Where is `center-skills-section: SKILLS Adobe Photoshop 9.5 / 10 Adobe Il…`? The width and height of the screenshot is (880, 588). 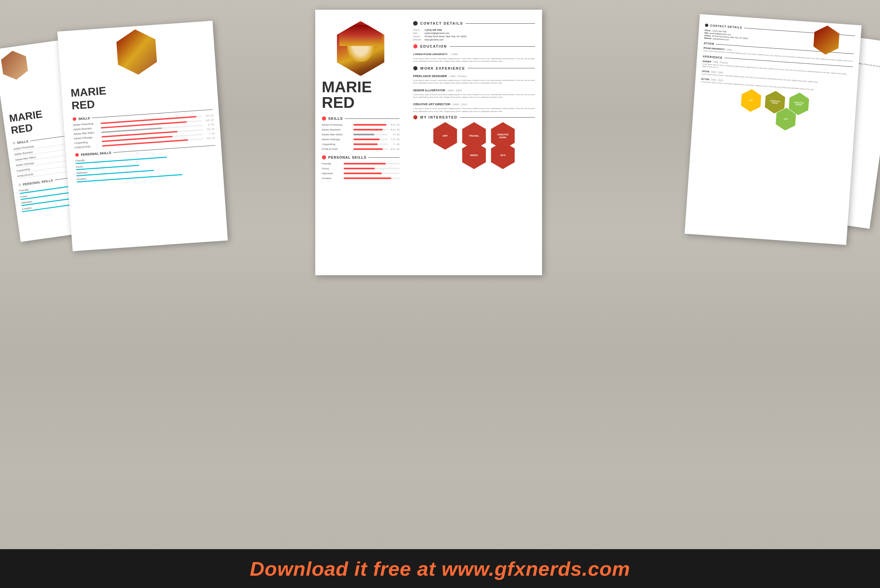 center-skills-section: SKILLS Adobe Photoshop 9.5 / 10 Adobe Il… is located at coordinates (361, 134).